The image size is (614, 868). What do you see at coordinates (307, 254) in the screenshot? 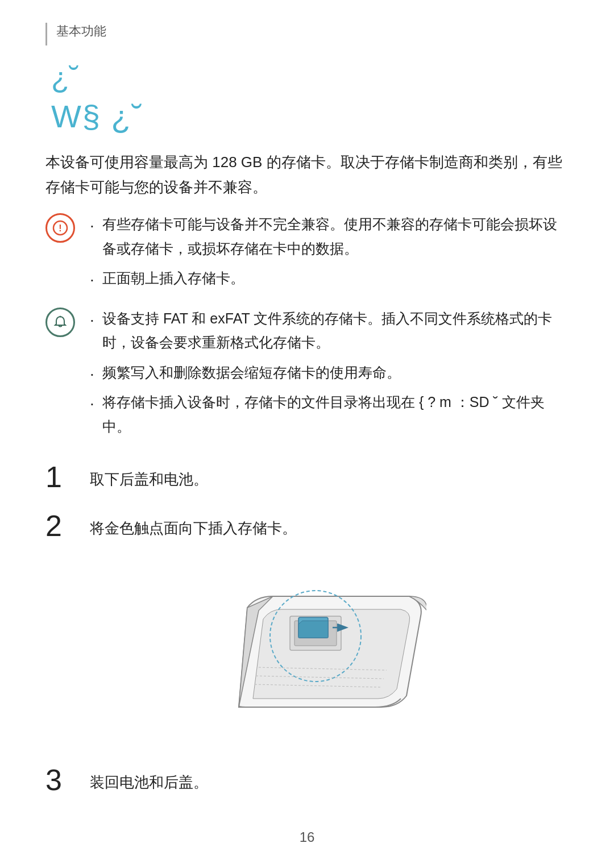
I see `warning-notice: ! 有些存储卡可能与设备并不完全兼容。使用不兼容的存储卡可能会损坏设备或存储卡，…` at bounding box center [307, 254].